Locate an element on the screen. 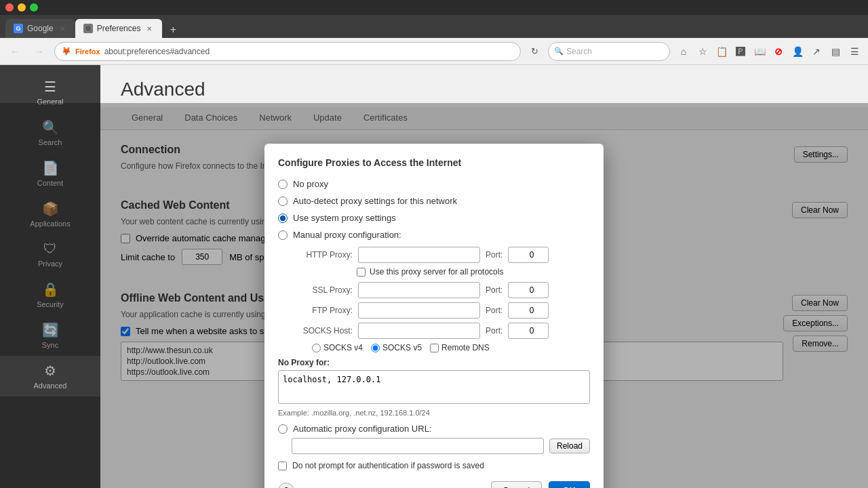  share-icon: ↗ is located at coordinates (816, 52).